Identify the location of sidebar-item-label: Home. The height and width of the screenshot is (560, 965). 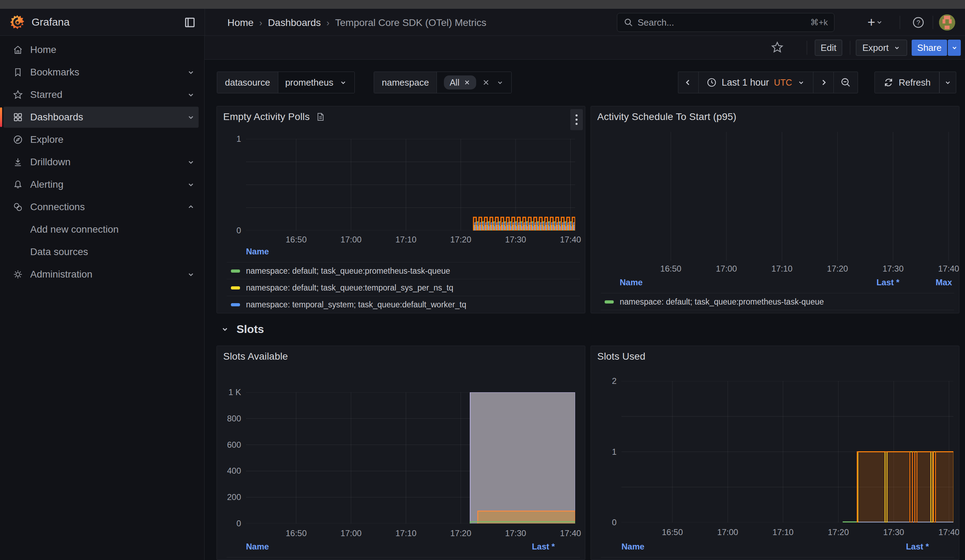
(44, 50).